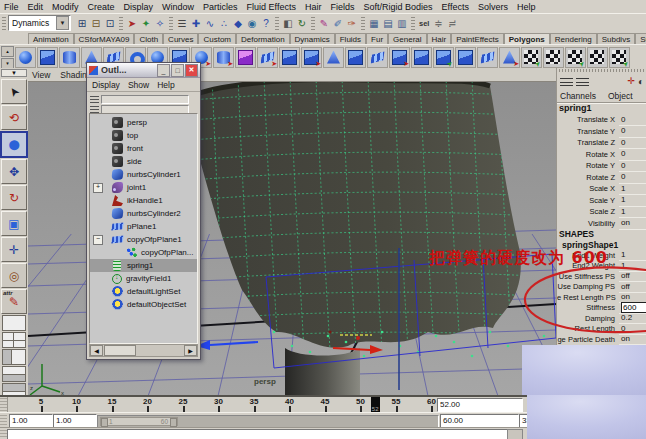 This screenshot has width=646, height=439. Describe the element at coordinates (510, 58) in the screenshot. I see `shelf-sculpt-tool` at that location.